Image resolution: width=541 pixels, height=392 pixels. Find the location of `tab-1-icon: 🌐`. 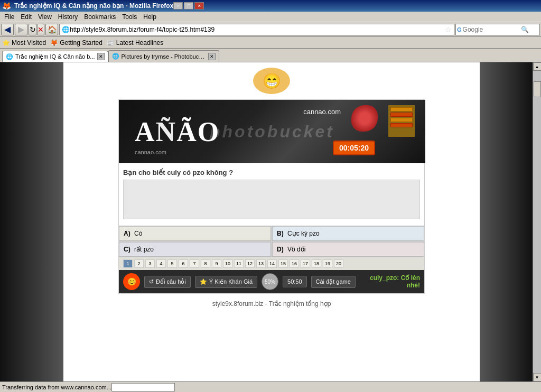

tab-1-icon: 🌐 is located at coordinates (116, 56).